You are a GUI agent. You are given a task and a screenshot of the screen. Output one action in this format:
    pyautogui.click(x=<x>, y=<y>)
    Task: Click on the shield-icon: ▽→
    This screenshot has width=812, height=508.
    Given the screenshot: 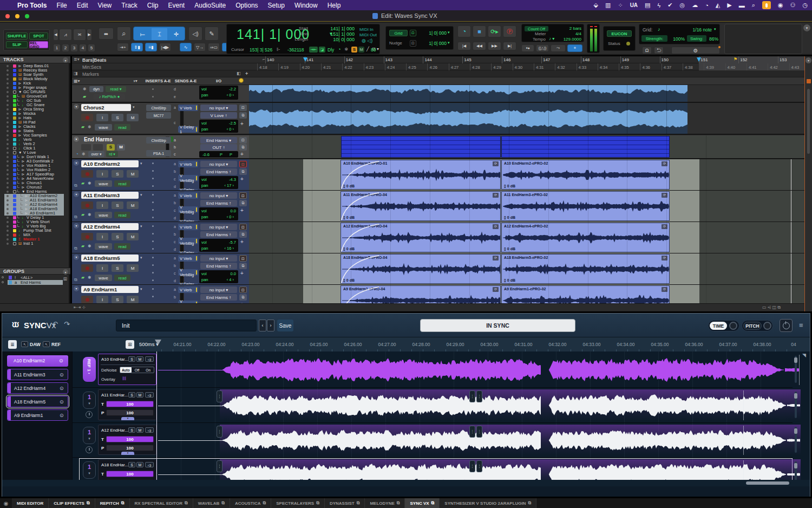 What is the action you would take?
    pyautogui.click(x=200, y=47)
    